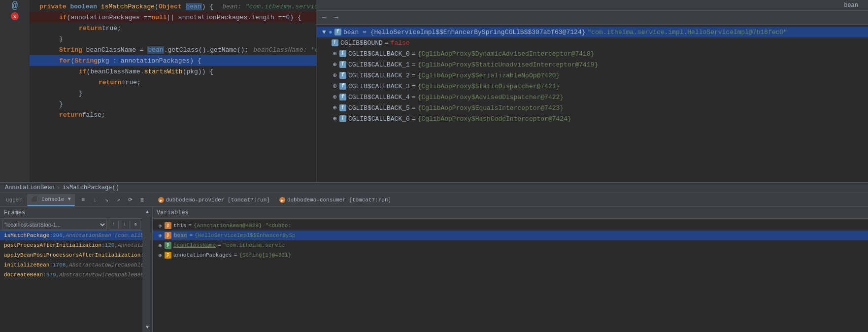  I want to click on f-badge-cb1: f, so click(343, 65).